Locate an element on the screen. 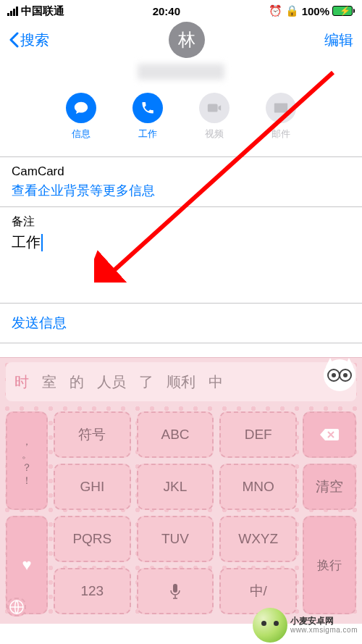 Image resolution: width=362 pixels, height=644 pixels. back-button: 搜索 is located at coordinates (29, 41).